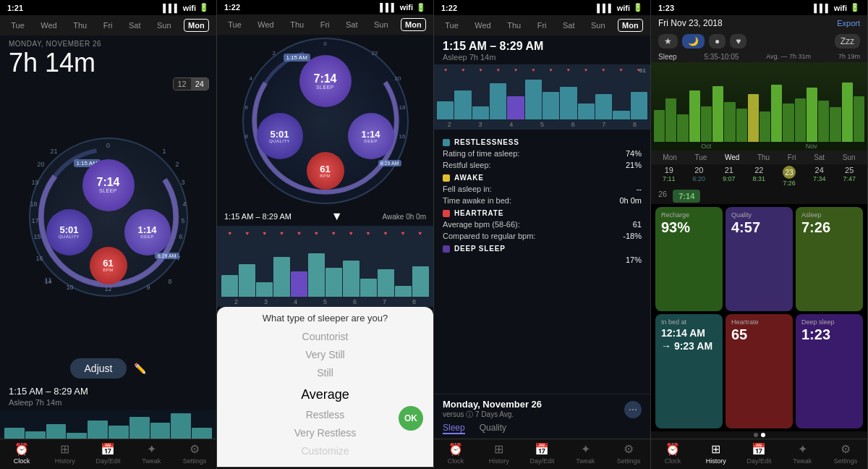 This screenshot has height=469, width=868. I want to click on s3-tab-quality: Quality, so click(493, 428).